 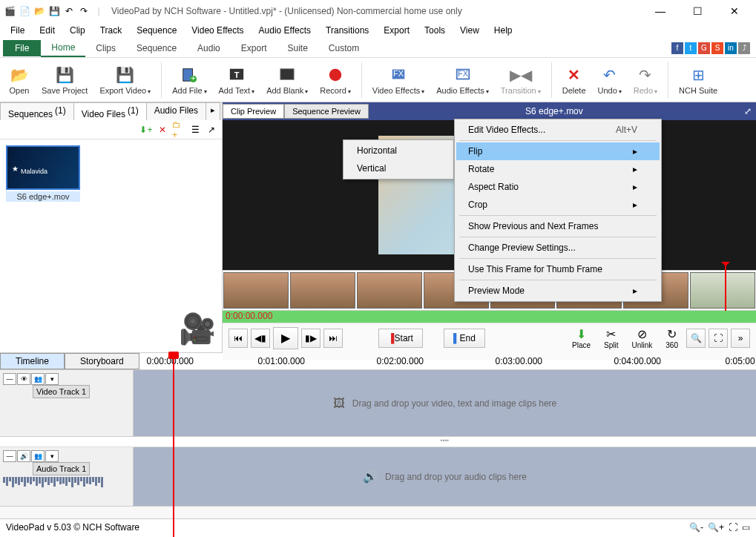 What do you see at coordinates (734, 11) in the screenshot?
I see `close-button: ✕` at bounding box center [734, 11].